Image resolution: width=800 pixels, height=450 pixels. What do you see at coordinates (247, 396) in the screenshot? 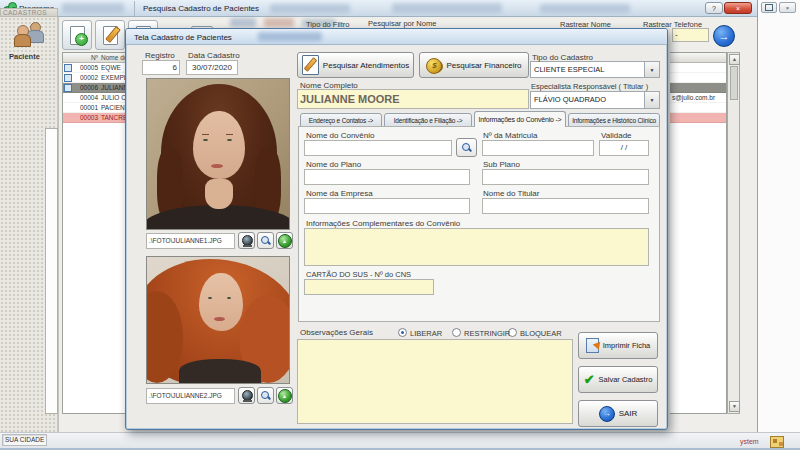
I see `webcam-icon` at bounding box center [247, 396].